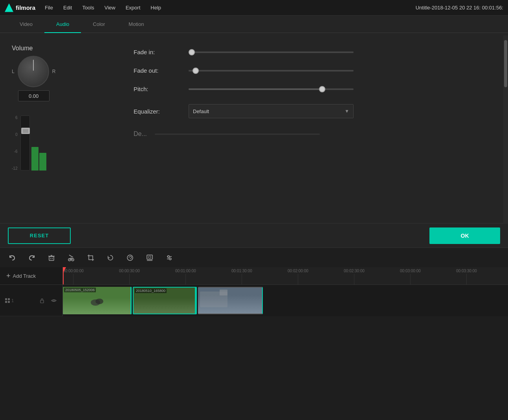 The width and height of the screenshot is (508, 420). What do you see at coordinates (15, 143) in the screenshot?
I see `vu-scale: 6 0 -6 -12` at bounding box center [15, 143].